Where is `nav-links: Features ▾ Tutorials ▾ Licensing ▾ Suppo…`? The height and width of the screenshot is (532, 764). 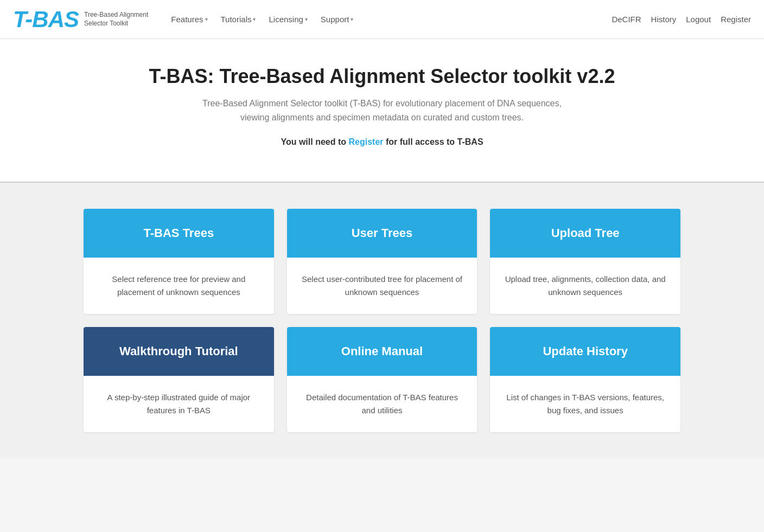 nav-links: Features ▾ Tutorials ▾ Licensing ▾ Suppo… is located at coordinates (262, 20).